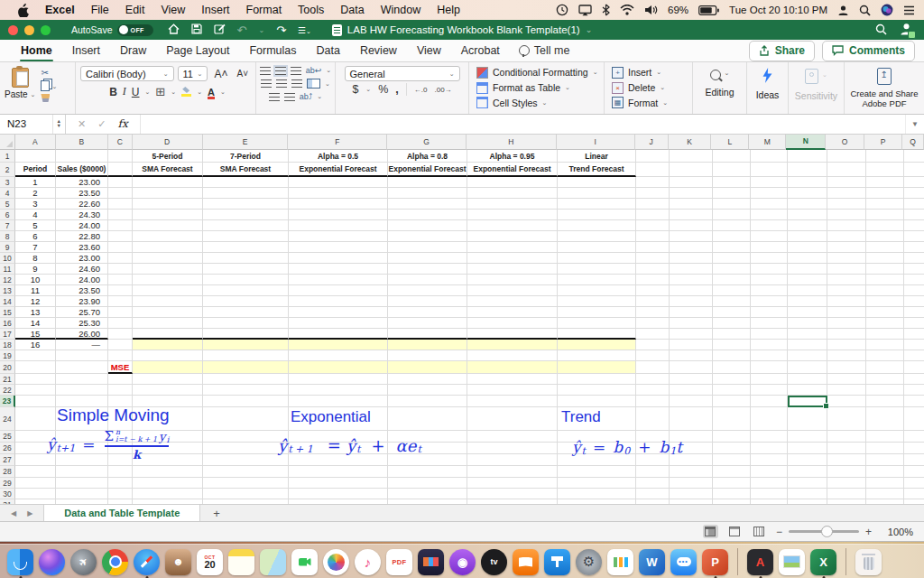  Describe the element at coordinates (168, 280) in the screenshot. I see `cell-D12` at that location.